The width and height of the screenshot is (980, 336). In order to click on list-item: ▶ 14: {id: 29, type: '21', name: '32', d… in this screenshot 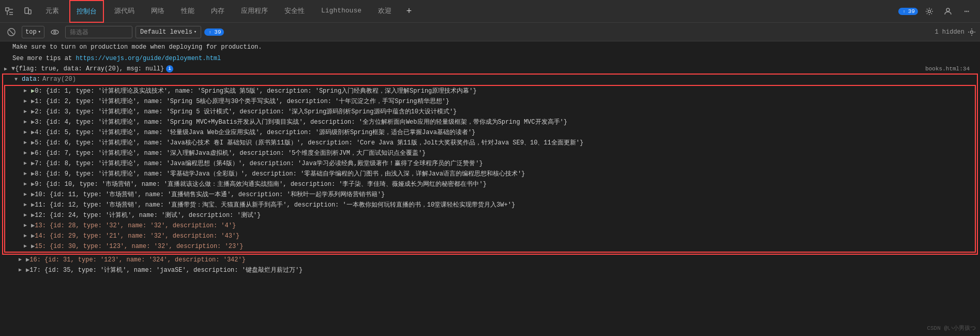, I will do `click(490, 236)`.